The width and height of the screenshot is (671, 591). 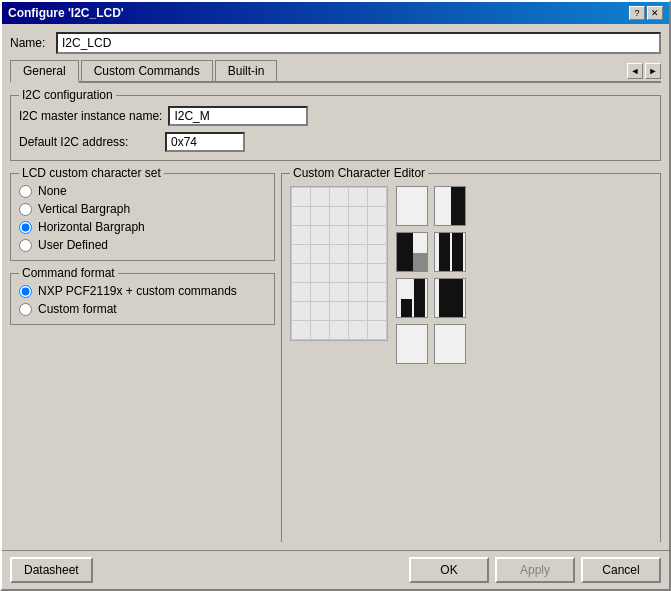 What do you see at coordinates (142, 227) in the screenshot?
I see `charset-horizontal: Horizontal Bargraph` at bounding box center [142, 227].